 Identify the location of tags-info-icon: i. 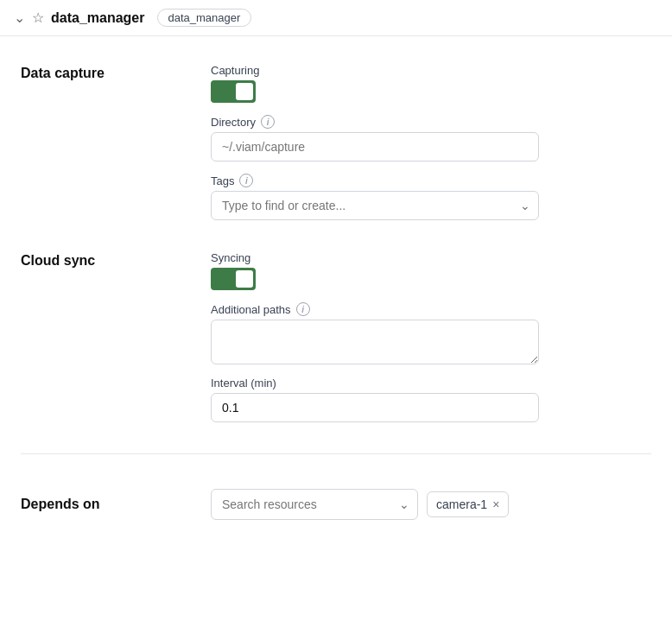
(246, 180).